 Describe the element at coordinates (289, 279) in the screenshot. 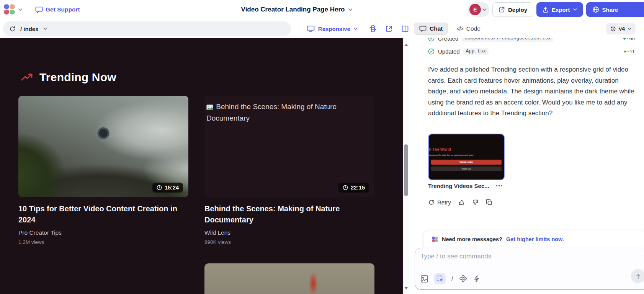

I see `video-card` at that location.